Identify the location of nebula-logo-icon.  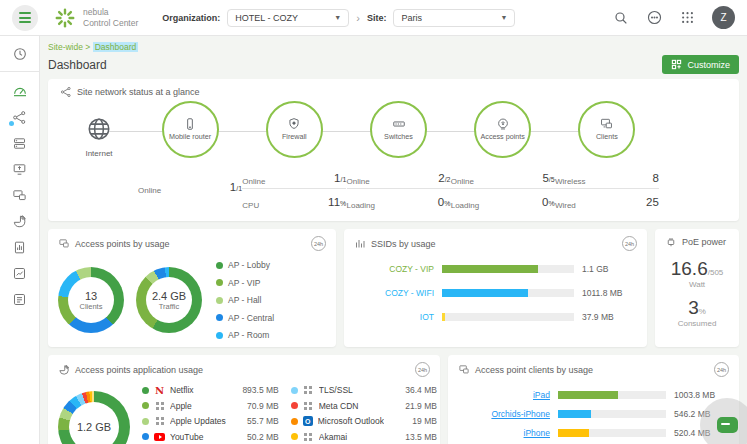
(65, 18).